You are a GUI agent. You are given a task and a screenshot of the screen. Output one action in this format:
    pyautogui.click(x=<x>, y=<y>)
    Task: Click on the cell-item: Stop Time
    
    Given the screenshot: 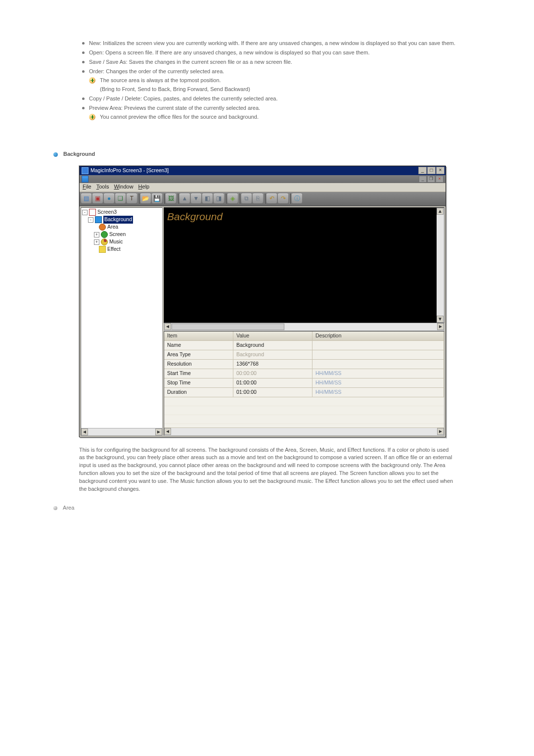 What is the action you would take?
    pyautogui.click(x=199, y=383)
    